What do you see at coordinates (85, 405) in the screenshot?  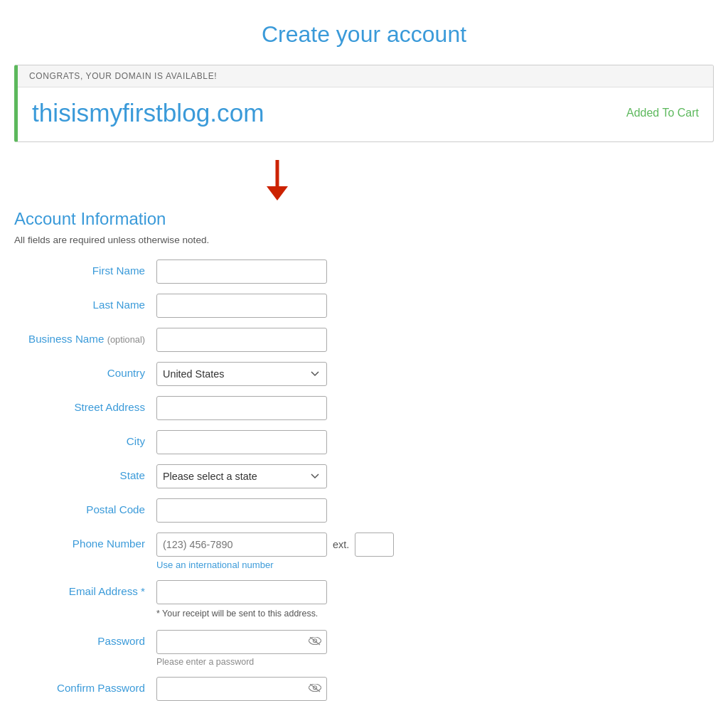 I see `street-address-label: Street Address` at bounding box center [85, 405].